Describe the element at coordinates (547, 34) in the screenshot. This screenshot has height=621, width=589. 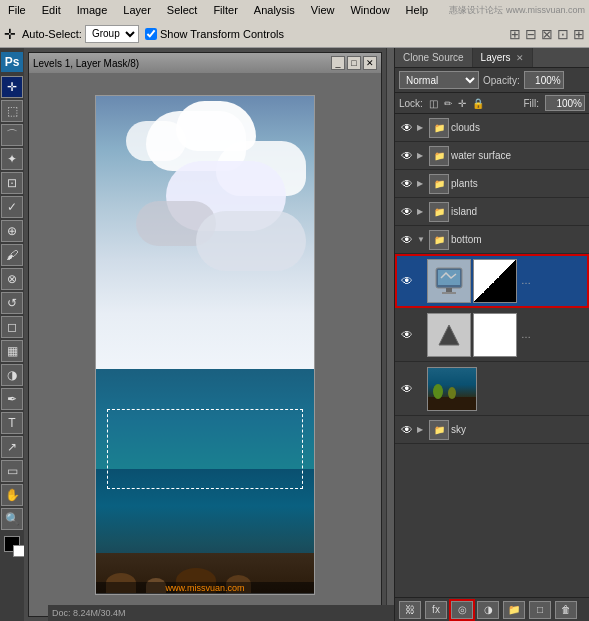
I see `align-icon-3: ⊠` at that location.